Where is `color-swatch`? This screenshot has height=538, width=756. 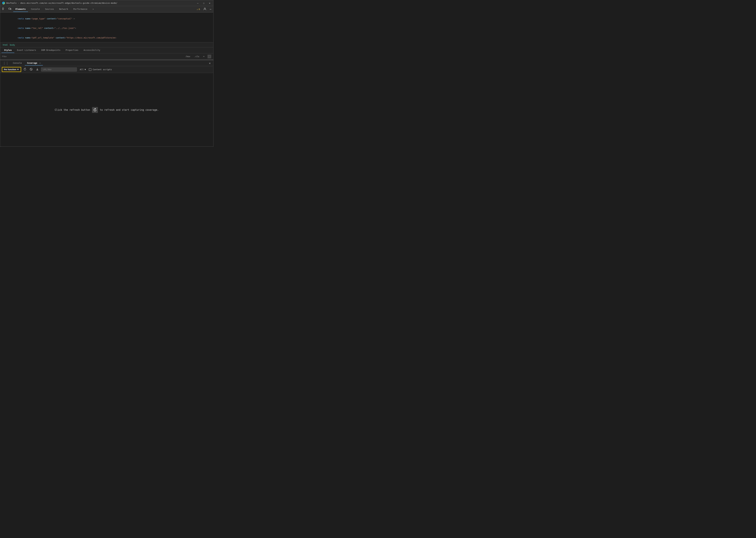 color-swatch is located at coordinates (209, 56).